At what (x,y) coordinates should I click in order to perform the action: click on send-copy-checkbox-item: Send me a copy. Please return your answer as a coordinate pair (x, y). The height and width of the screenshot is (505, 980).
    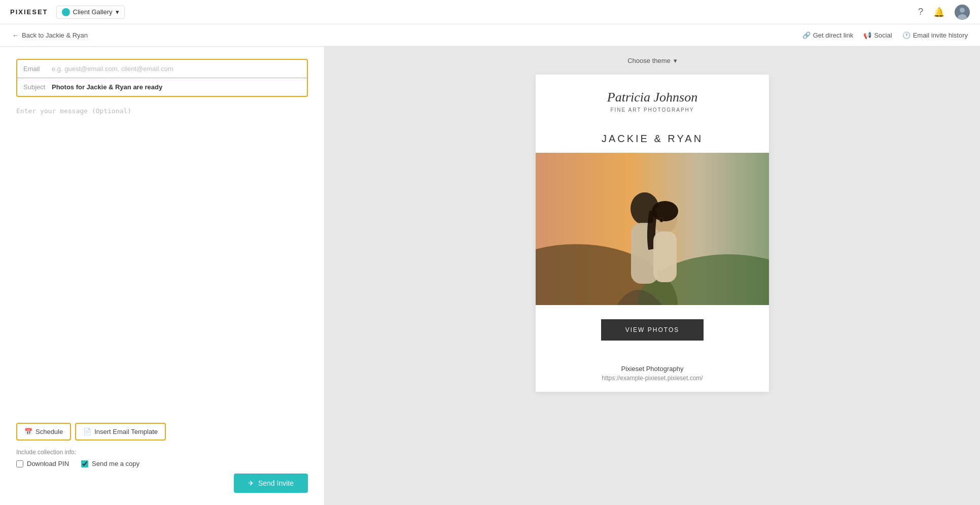
    Looking at the image, I should click on (111, 464).